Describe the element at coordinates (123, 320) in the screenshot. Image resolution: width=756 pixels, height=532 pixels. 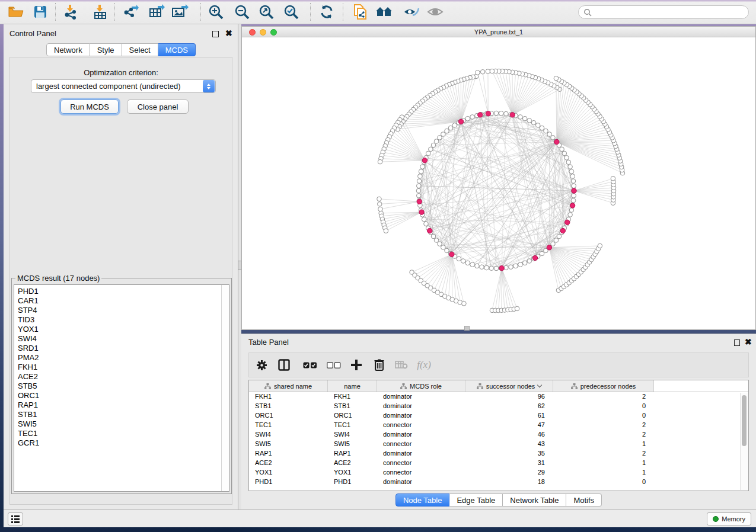
I see `mcds-result-item: TID3` at that location.